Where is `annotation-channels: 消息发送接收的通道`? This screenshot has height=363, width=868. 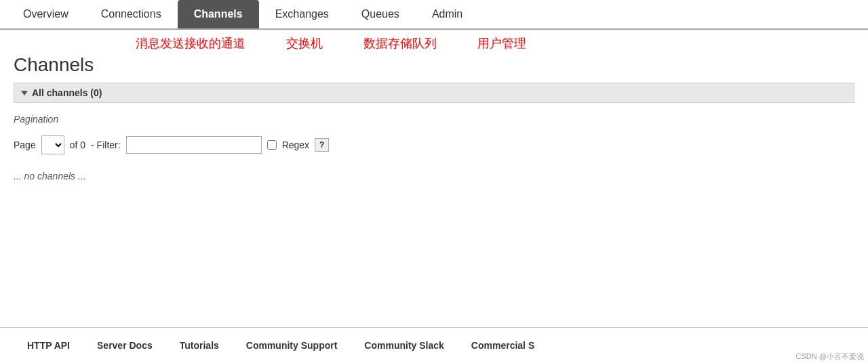
annotation-channels: 消息发送接收的通道 is located at coordinates (191, 43).